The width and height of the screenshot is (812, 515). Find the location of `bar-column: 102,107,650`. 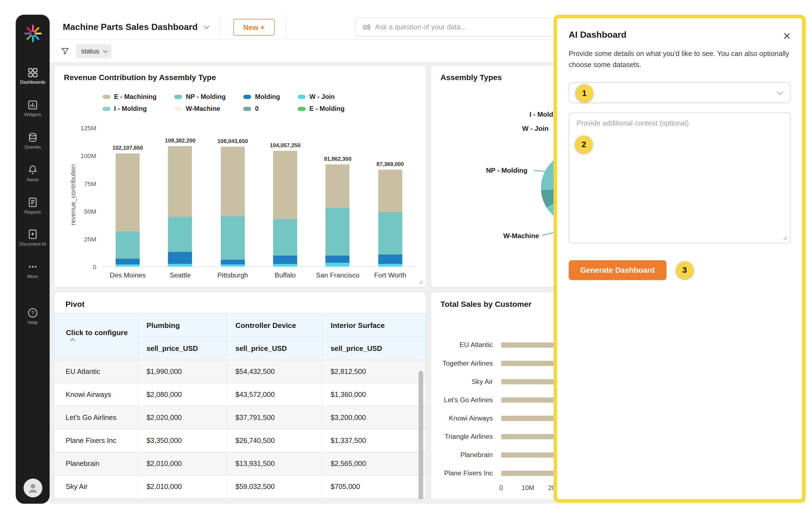

bar-column: 102,107,650 is located at coordinates (128, 206).